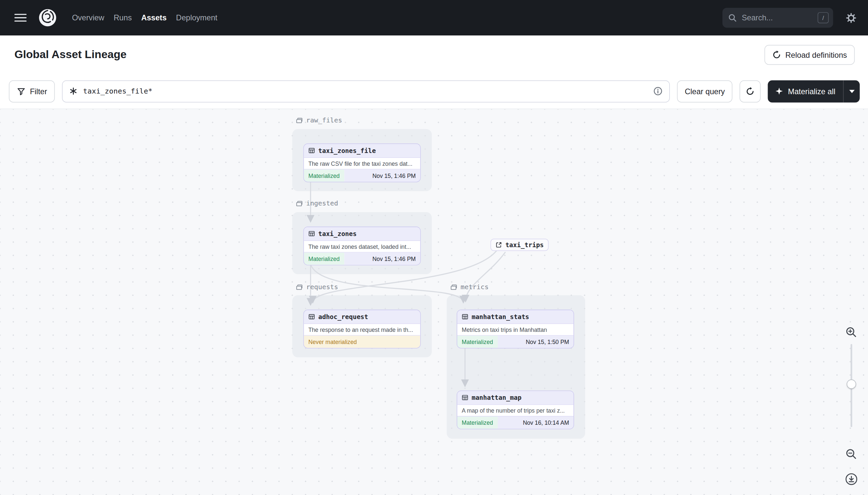  What do you see at coordinates (851, 406) in the screenshot?
I see `zoom-controls` at bounding box center [851, 406].